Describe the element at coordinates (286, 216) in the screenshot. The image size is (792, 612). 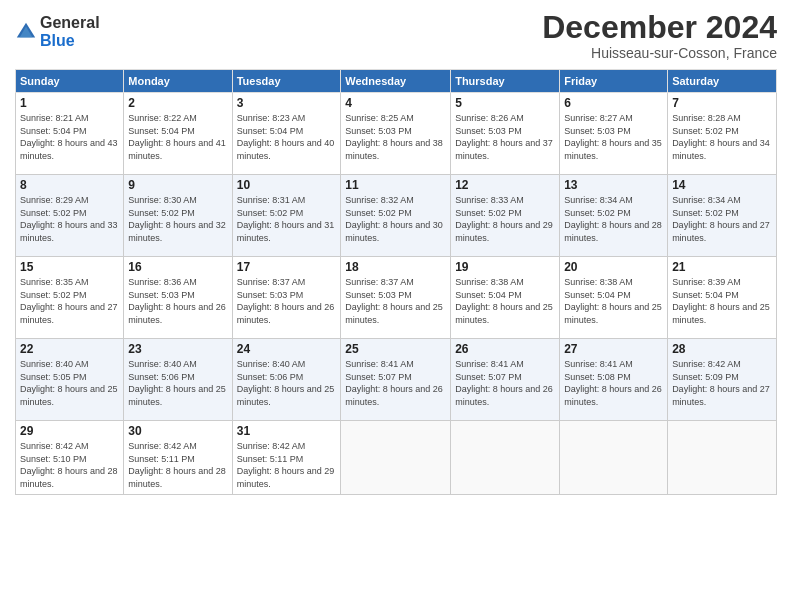
I see `table-row: 10Sunrise: 8:31 AMSunset: 5:02 PMDayligh…` at that location.